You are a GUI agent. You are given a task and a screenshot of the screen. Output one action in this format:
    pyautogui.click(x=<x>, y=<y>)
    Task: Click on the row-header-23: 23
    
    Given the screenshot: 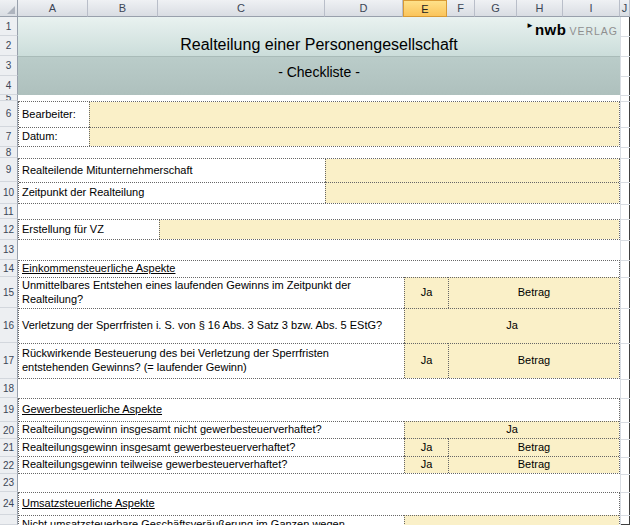 What is the action you would take?
    pyautogui.click(x=9, y=483)
    